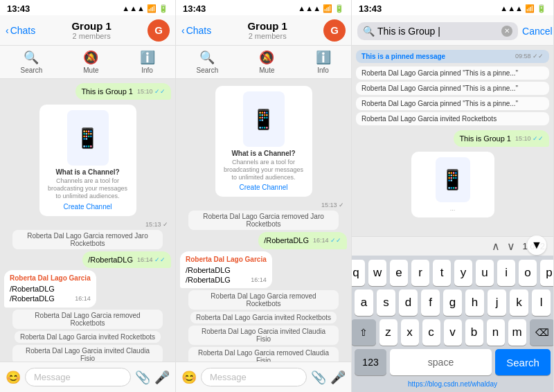 The width and height of the screenshot is (554, 392). I want to click on toolbar-mute-1: 🔕 Mute, so click(91, 62).